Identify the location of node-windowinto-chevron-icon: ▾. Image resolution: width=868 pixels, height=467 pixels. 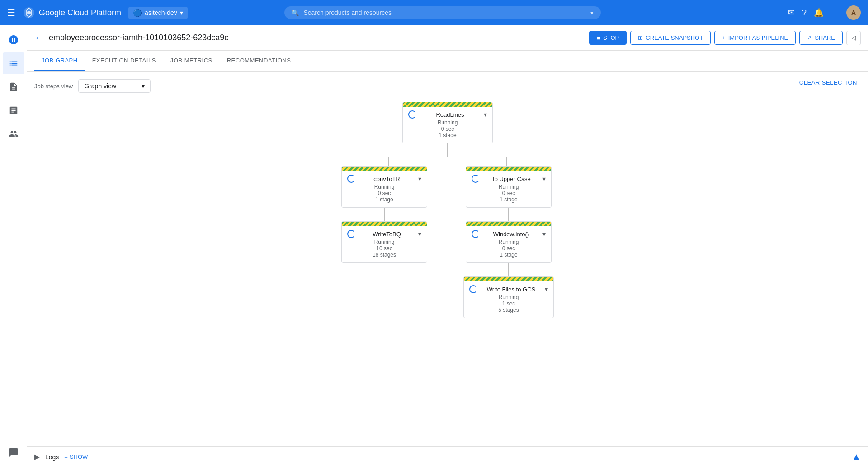
(544, 234).